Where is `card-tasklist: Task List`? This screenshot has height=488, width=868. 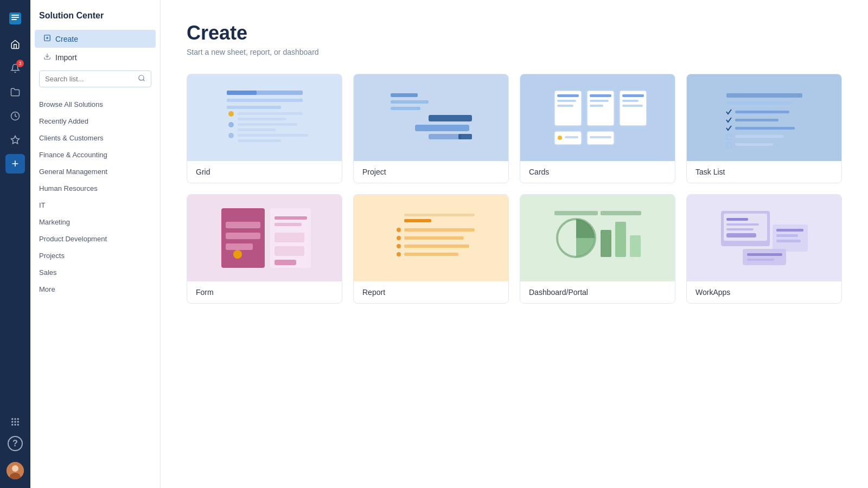
card-tasklist: Task List is located at coordinates (764, 129).